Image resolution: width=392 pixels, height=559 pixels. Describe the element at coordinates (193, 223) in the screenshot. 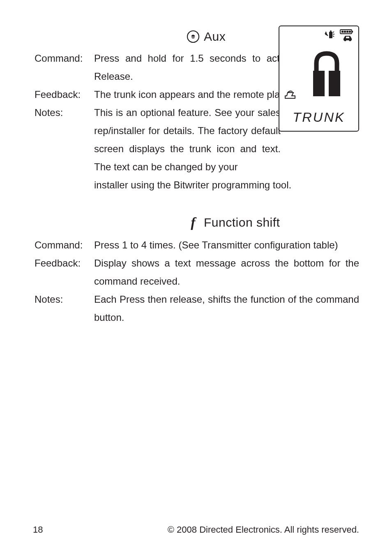

I see `function-f-icon: f` at that location.